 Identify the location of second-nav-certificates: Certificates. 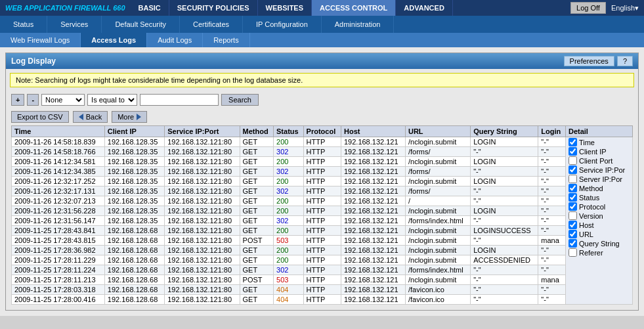
(211, 24).